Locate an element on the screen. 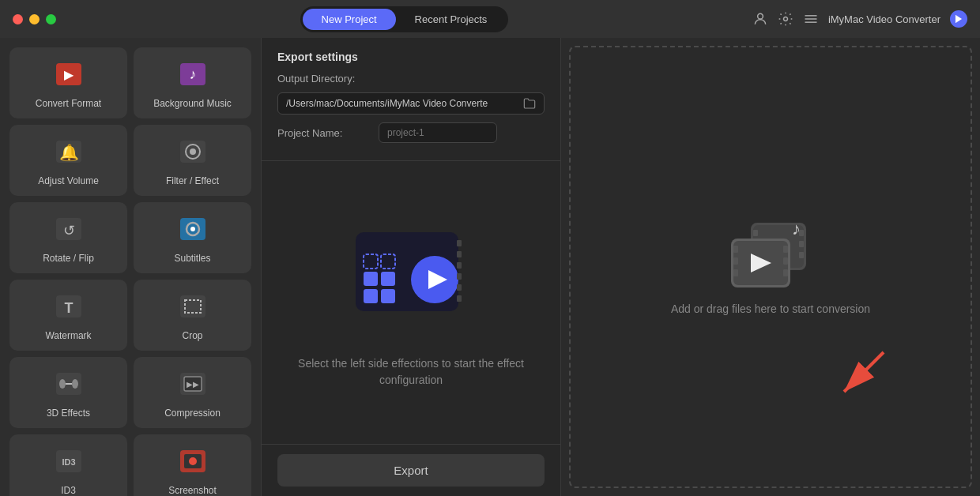 Image resolution: width=980 pixels, height=496 pixels. compression-icon: ▶▶ is located at coordinates (193, 384).